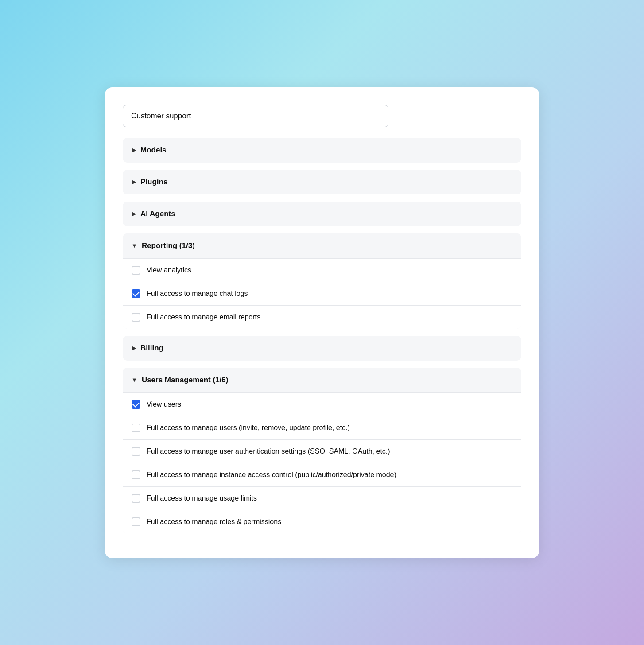 This screenshot has width=644, height=645. What do you see at coordinates (322, 348) in the screenshot?
I see `section-billing: ▶Billing` at bounding box center [322, 348].